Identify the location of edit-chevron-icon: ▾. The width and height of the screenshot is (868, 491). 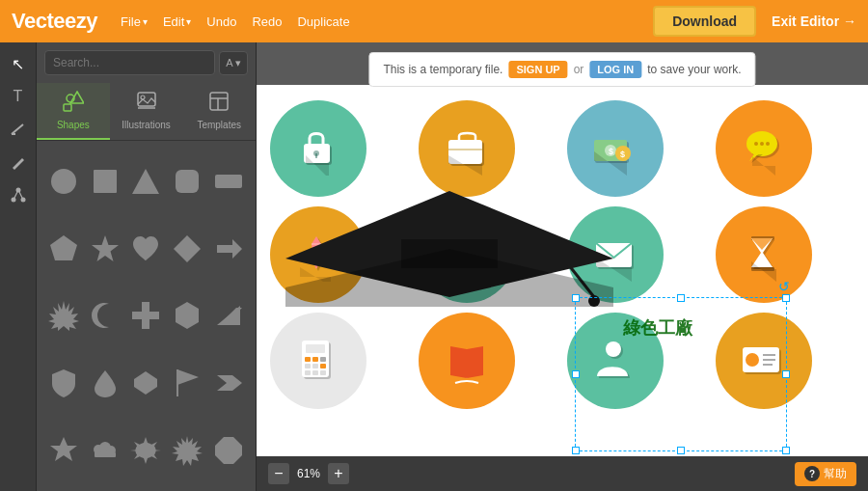
(189, 21).